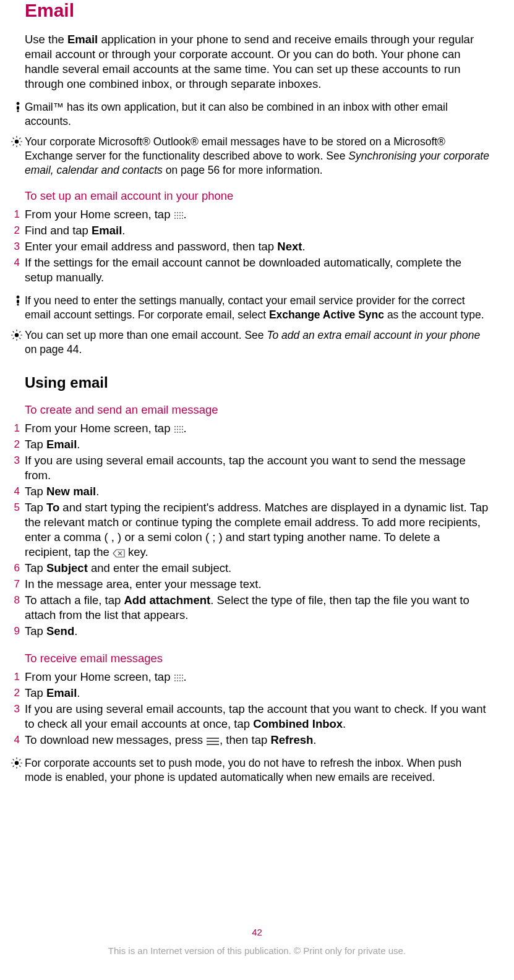 Image resolution: width=514 pixels, height=980 pixels. I want to click on step-text: In the message area, enter your message …, so click(143, 584).